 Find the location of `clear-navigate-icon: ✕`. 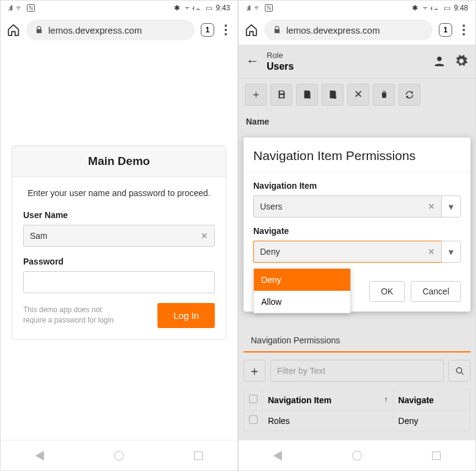

clear-navigate-icon: ✕ is located at coordinates (431, 252).